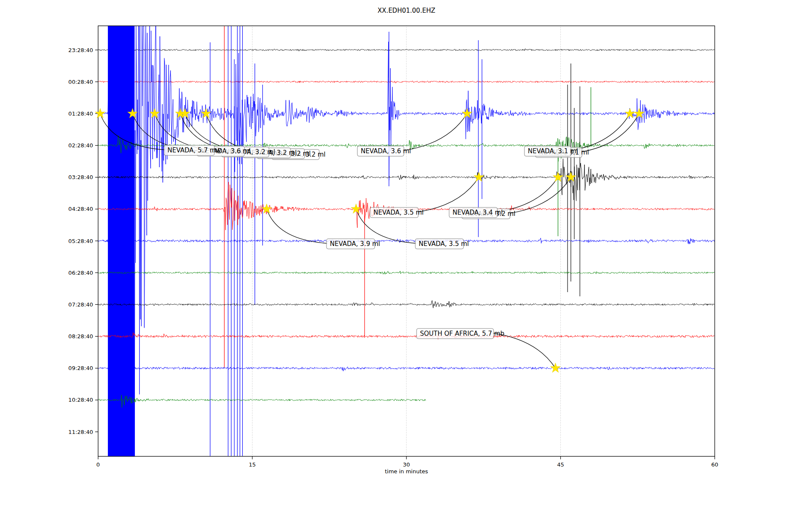 Image resolution: width=812 pixels, height=508 pixels. I want to click on y-tick-label: 03:28:40, so click(81, 177).